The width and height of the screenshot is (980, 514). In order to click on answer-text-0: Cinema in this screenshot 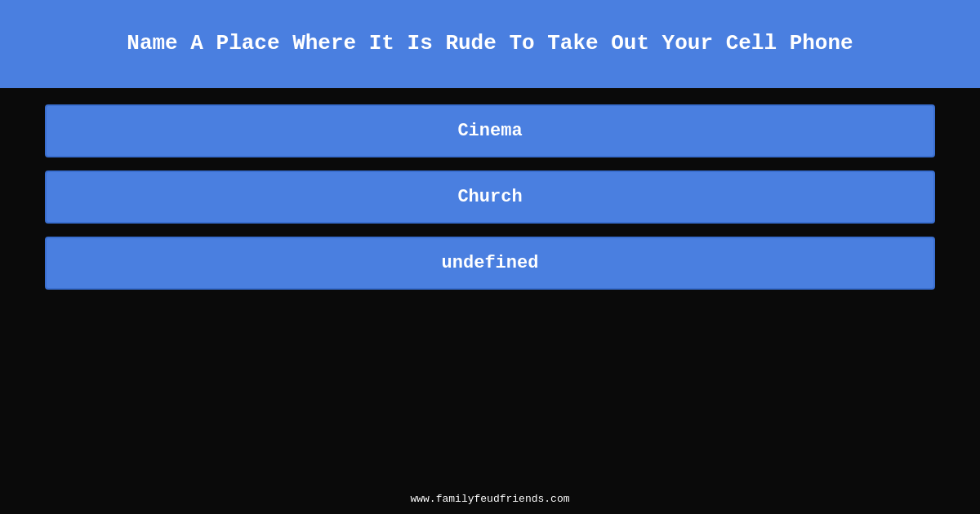, I will do `click(490, 131)`.